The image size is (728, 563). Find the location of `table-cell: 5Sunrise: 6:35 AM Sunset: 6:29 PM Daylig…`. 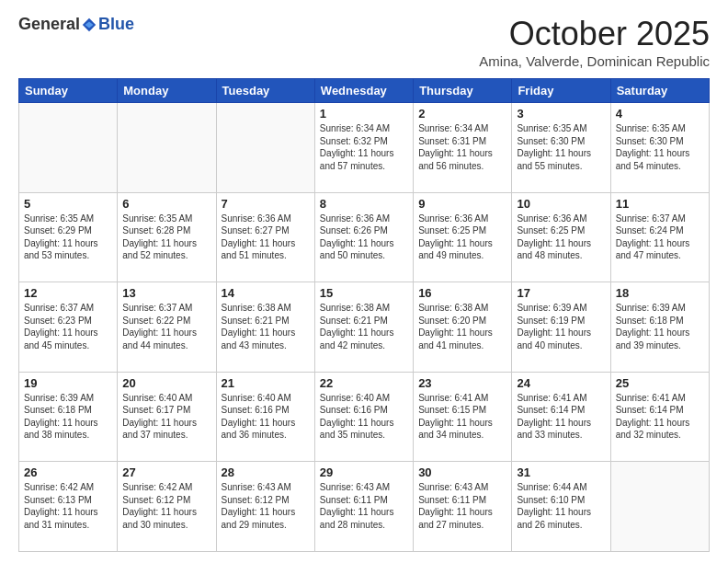

table-cell: 5Sunrise: 6:35 AM Sunset: 6:29 PM Daylig… is located at coordinates (68, 237).